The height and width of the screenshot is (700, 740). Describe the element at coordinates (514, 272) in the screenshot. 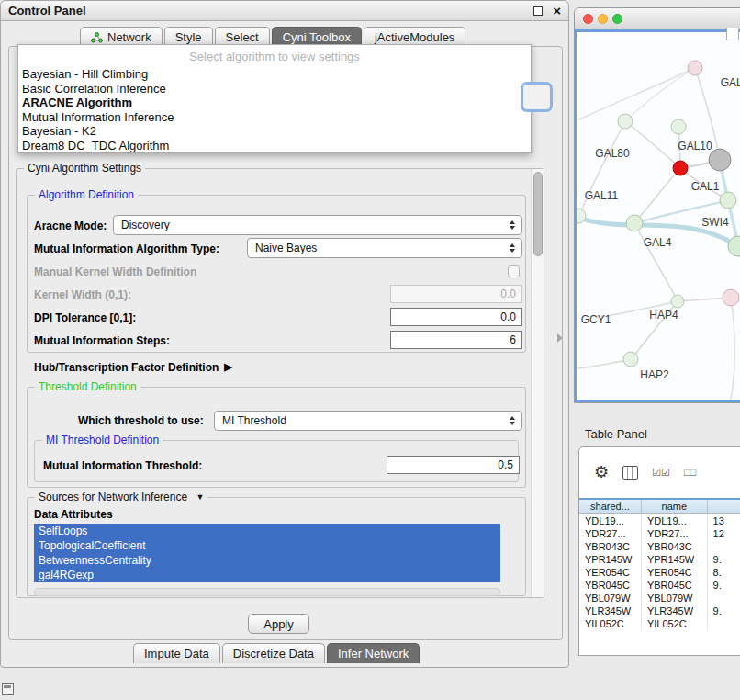

I see `manual-kernel-checkbox` at that location.